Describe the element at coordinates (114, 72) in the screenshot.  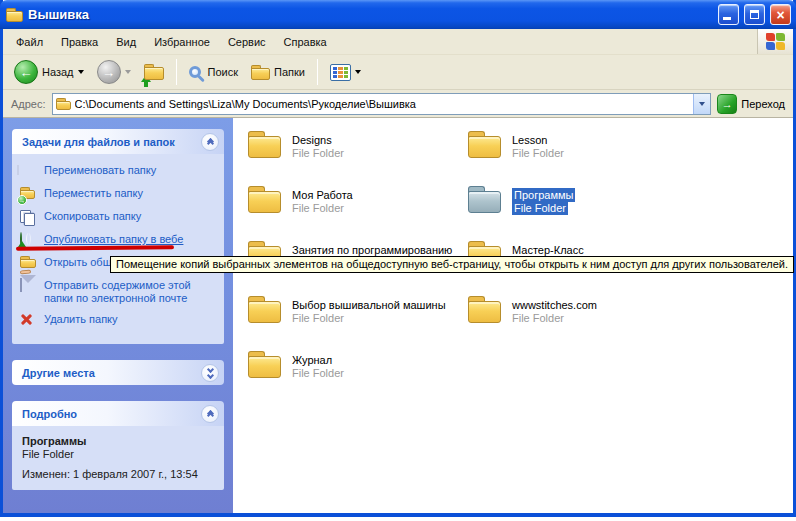
I see `forward-button: →` at that location.